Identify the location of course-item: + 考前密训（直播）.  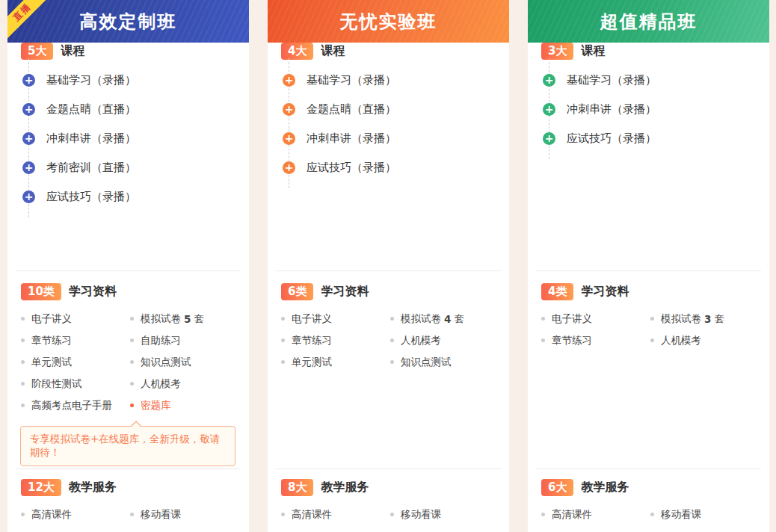
(136, 167).